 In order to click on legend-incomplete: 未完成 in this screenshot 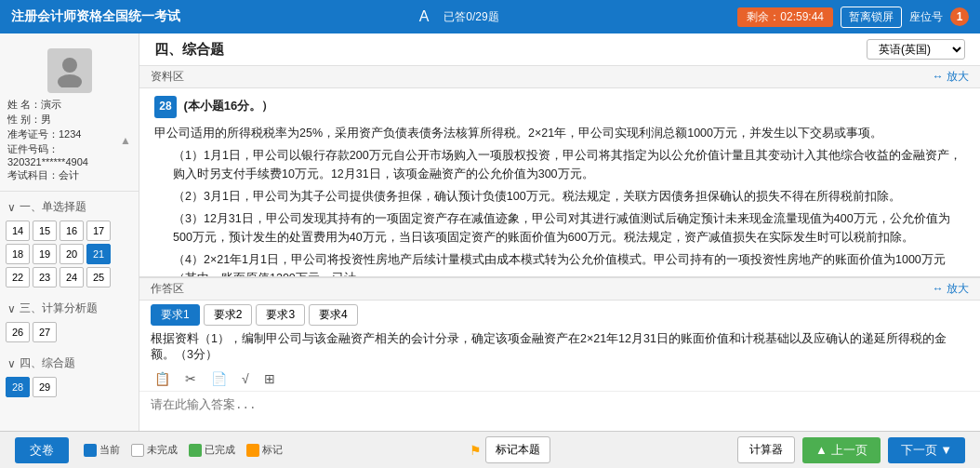, I will do `click(154, 450)`.